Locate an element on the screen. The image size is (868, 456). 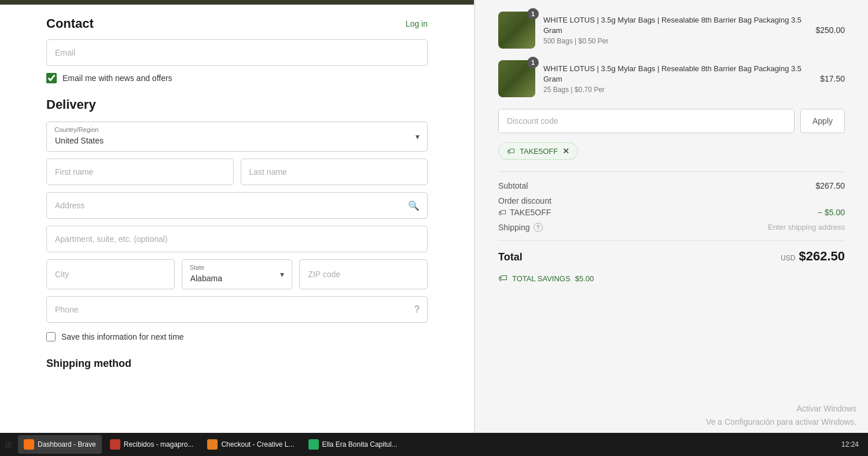
item-1-info: WHITE LOTUS | 3.5g Mylar Bags | Resealab… is located at coordinates (675, 30).